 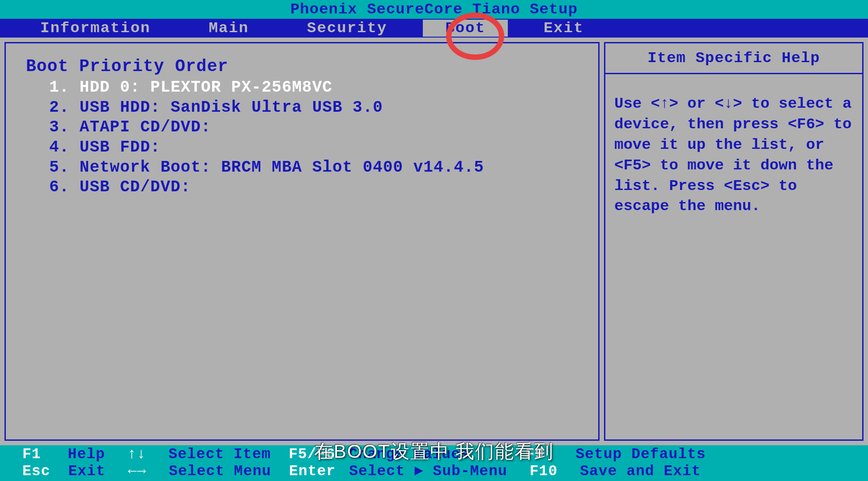 I want to click on footer-label-setup-defaults: Setup Defaults, so click(x=641, y=455).